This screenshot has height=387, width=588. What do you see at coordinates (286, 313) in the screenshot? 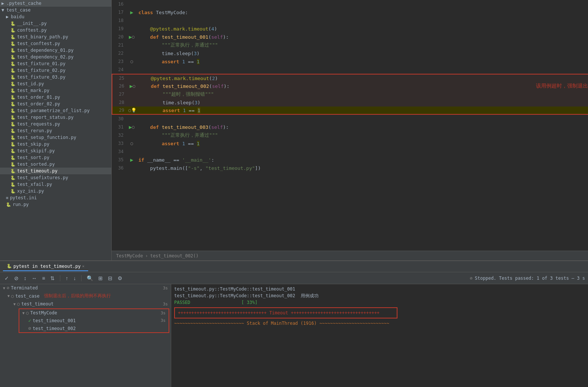
I see `console-line-timeout: +++++++++++++++++++++++++++++++++ Timeou…` at bounding box center [286, 313].